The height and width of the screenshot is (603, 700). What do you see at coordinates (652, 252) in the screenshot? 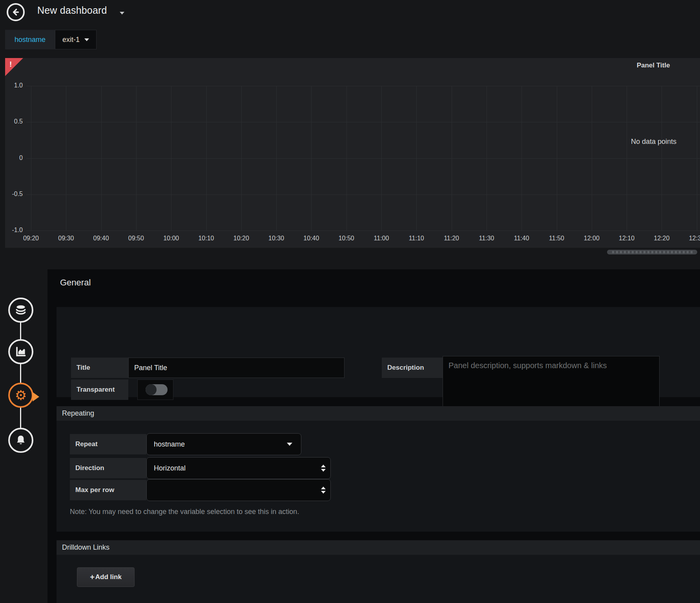
I see `horizontal-scrollbar` at bounding box center [652, 252].